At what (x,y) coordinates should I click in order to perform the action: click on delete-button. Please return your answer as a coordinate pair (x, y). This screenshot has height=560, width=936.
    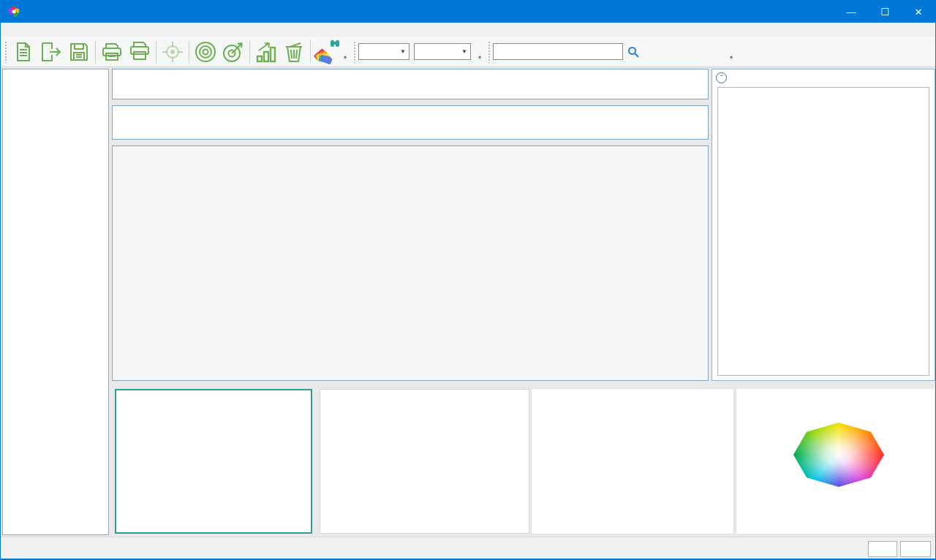
    Looking at the image, I should click on (294, 52).